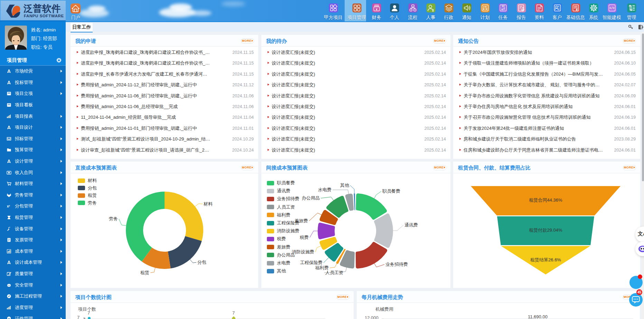 The width and height of the screenshot is (644, 319). What do you see at coordinates (303, 252) in the screenshot?
I see `svg-text: 消防设施费` at bounding box center [303, 252].